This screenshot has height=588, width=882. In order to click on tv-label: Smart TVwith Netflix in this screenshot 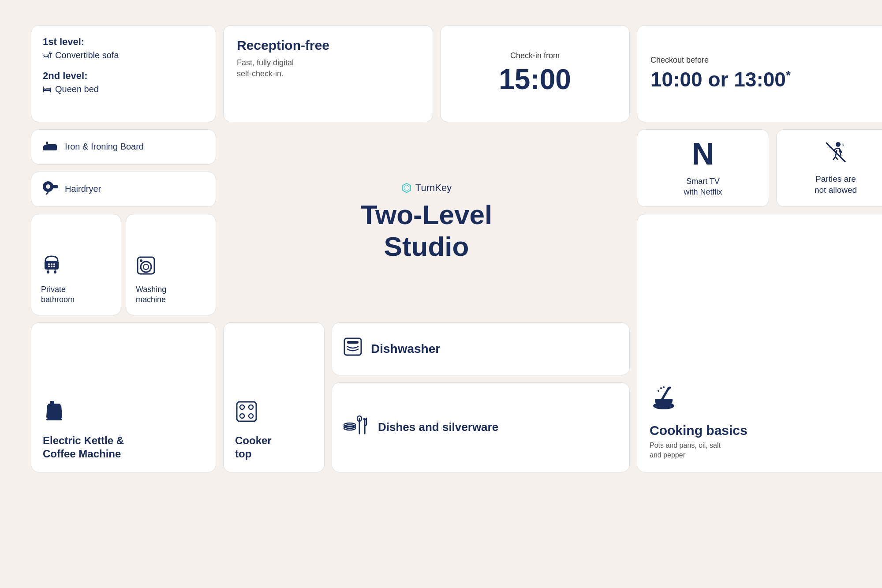, I will do `click(703, 187)`.